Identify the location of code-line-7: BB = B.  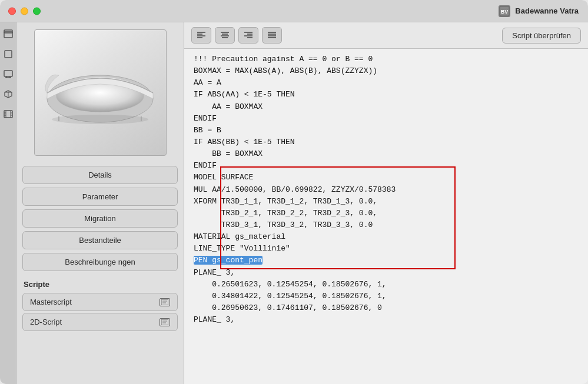
(207, 131).